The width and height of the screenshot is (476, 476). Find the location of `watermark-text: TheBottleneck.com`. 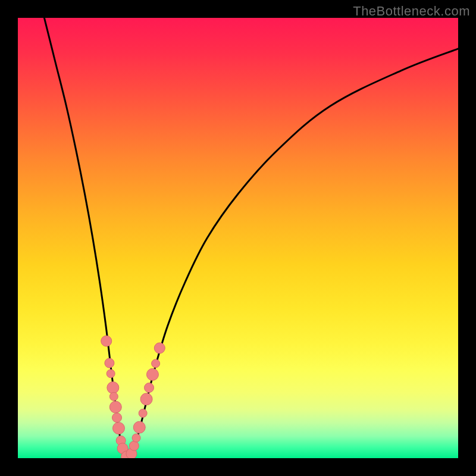

watermark-text: TheBottleneck.com is located at coordinates (412, 11).